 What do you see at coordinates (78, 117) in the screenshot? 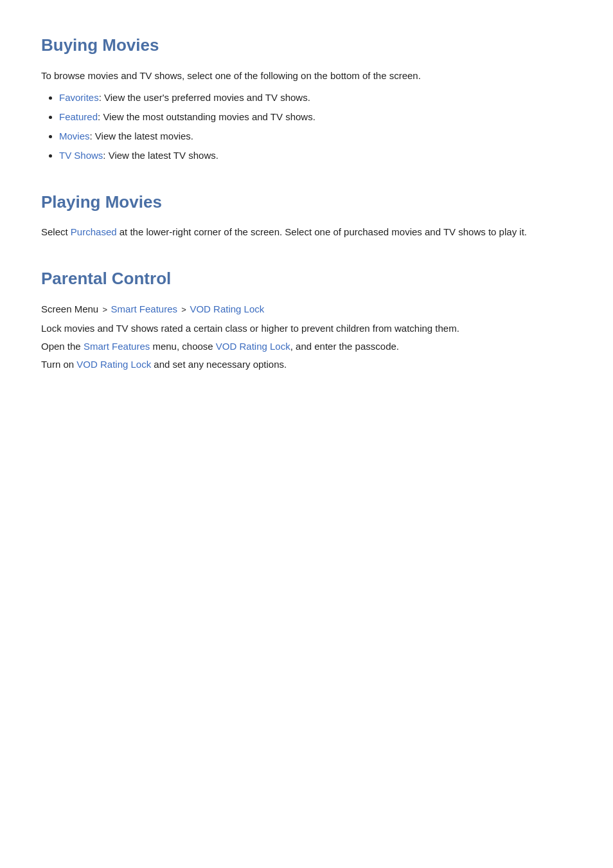
I see `featured-link: Featured` at bounding box center [78, 117].